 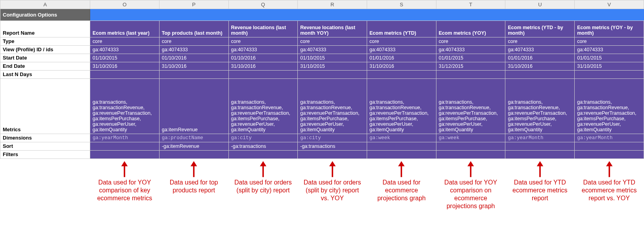 I want to click on cell: 31/12/2015, so click(x=471, y=66).